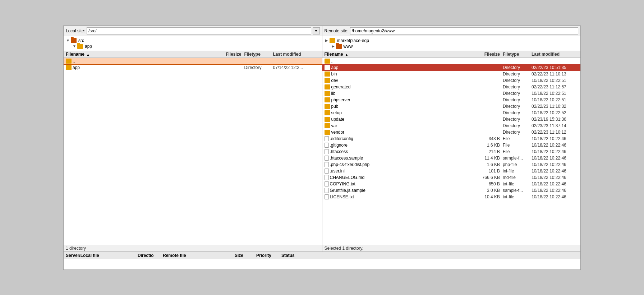 The image size is (644, 295). What do you see at coordinates (451, 165) in the screenshot?
I see `remote-file-row-php-cs-fixer: .php-cs-fixer.dist.php 1.6 KB php-file 1…` at bounding box center [451, 165].